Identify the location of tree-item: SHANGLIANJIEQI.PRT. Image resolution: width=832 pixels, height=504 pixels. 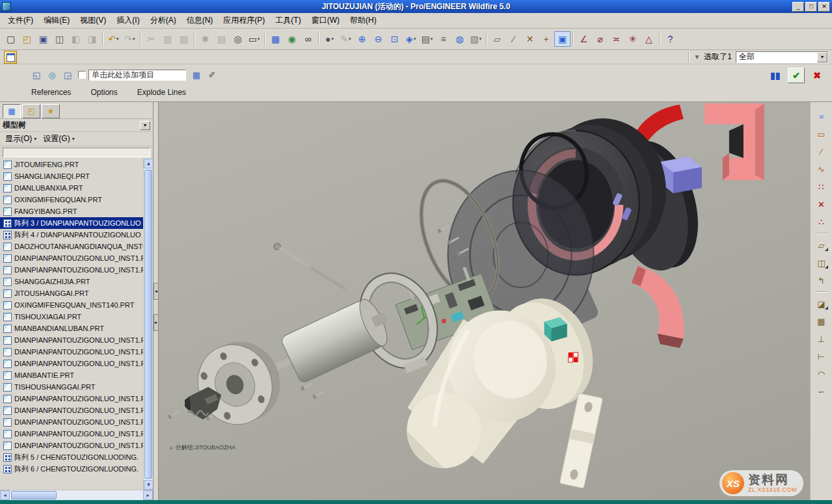
(72, 176).